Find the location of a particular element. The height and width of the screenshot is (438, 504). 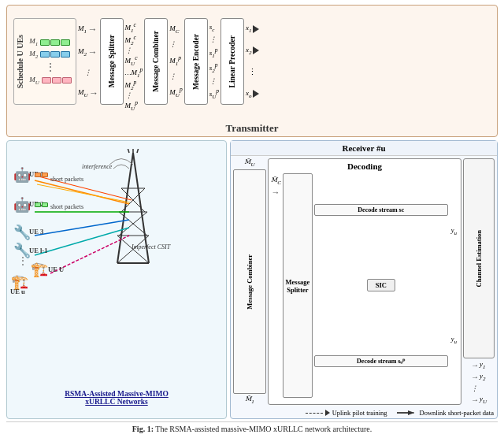

message-combiner-recv-label: Message Combiner is located at coordinates (250, 282).